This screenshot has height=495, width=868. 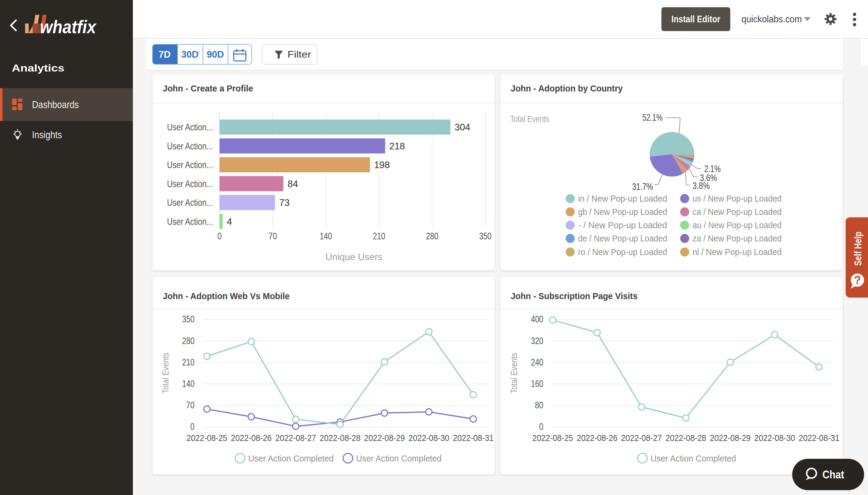 I want to click on svg-text: whatfix, so click(x=68, y=27).